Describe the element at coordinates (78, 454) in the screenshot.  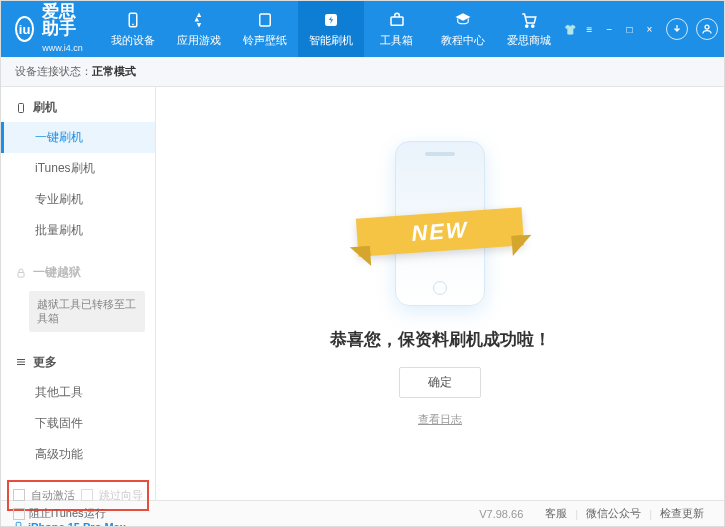
I see `sidebar-item-advanced: 高级功能` at that location.